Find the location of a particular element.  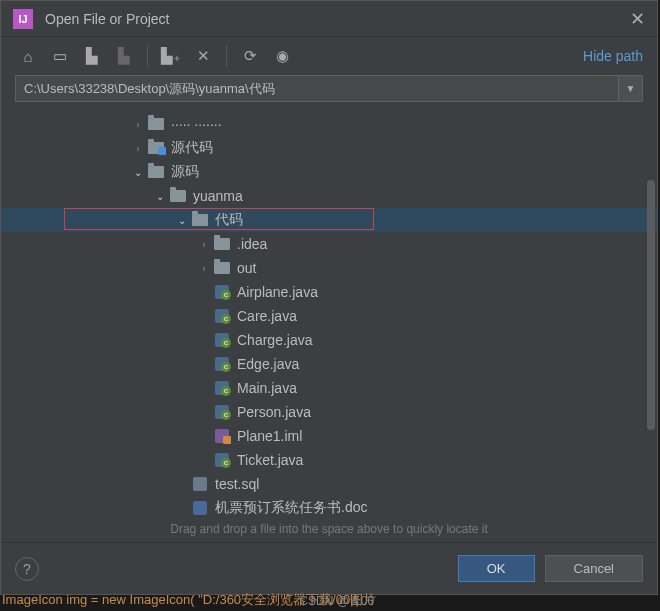

tree-row: ›····· ······· is located at coordinates (329, 124).